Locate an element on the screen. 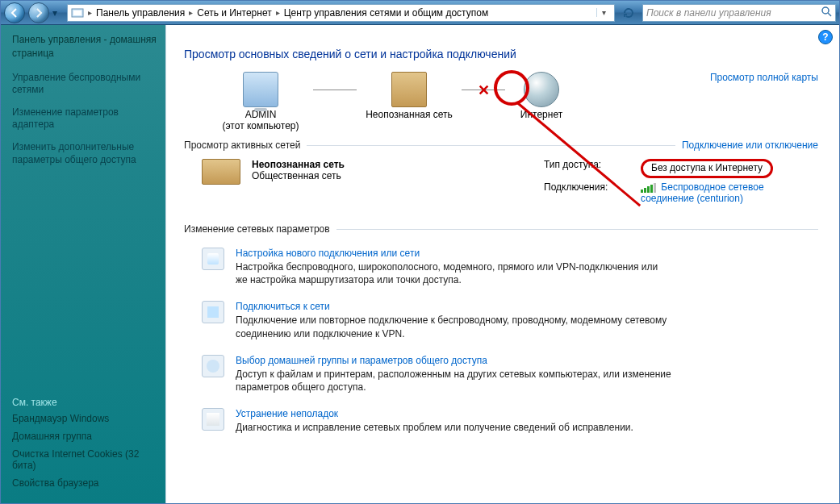 Image resolution: width=840 pixels, height=504 pixels. setting-desc: Настройка беспроводного, широкополосного… is located at coordinates (453, 273).